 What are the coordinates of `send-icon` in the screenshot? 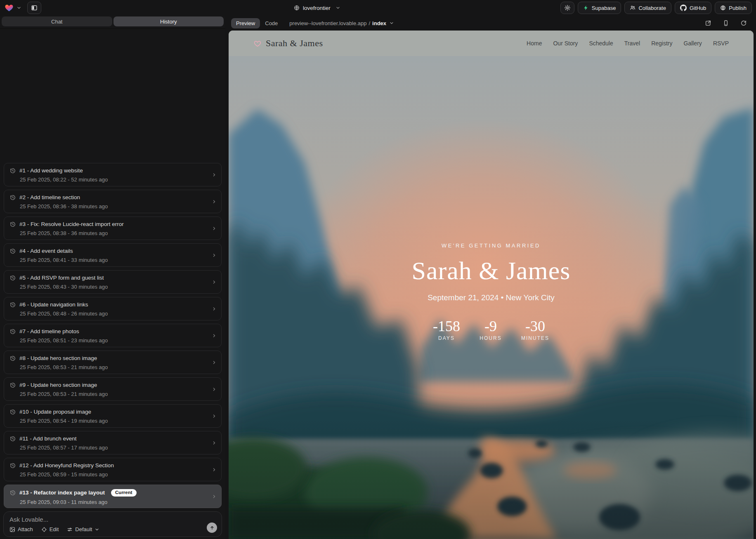 It's located at (212, 528).